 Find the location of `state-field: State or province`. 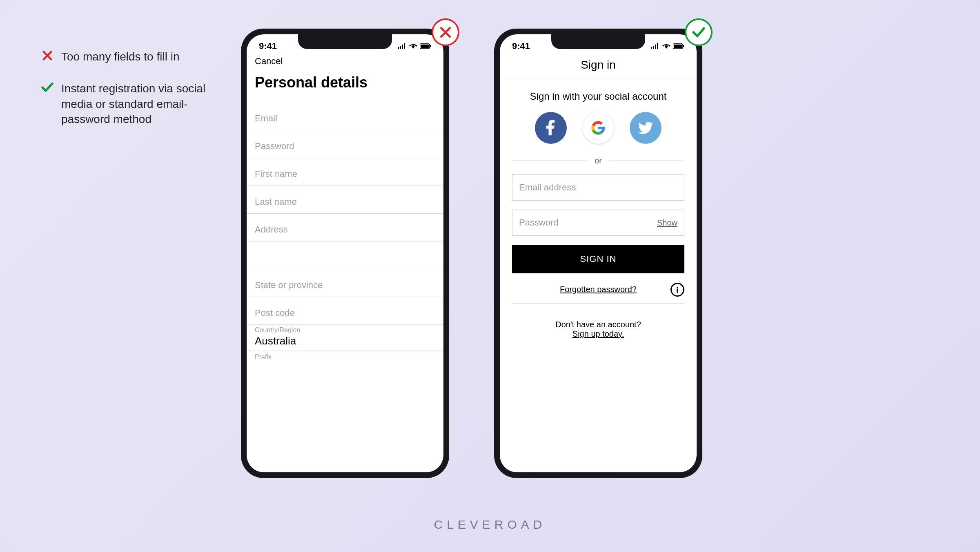

state-field: State or province is located at coordinates (345, 283).